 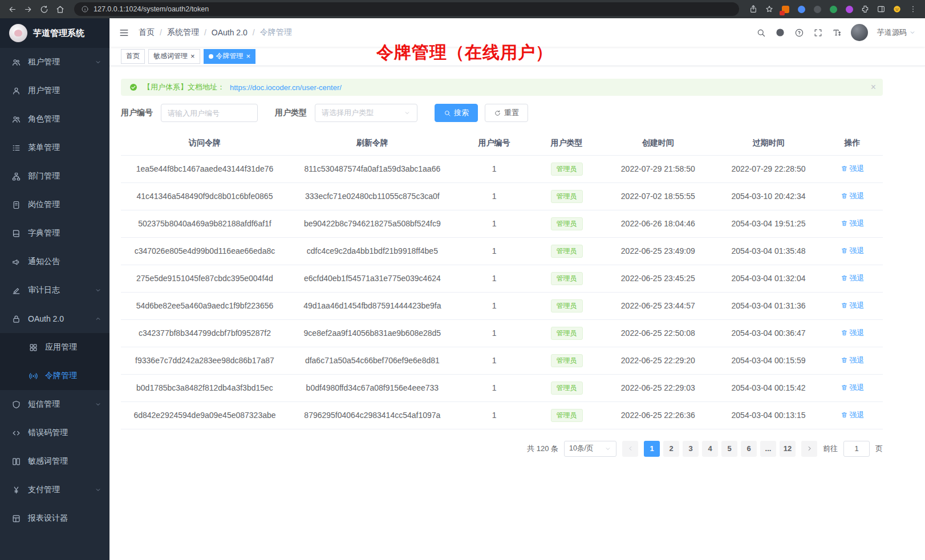 What do you see at coordinates (230, 56) in the screenshot?
I see `tab-item: 令牌管理×` at bounding box center [230, 56].